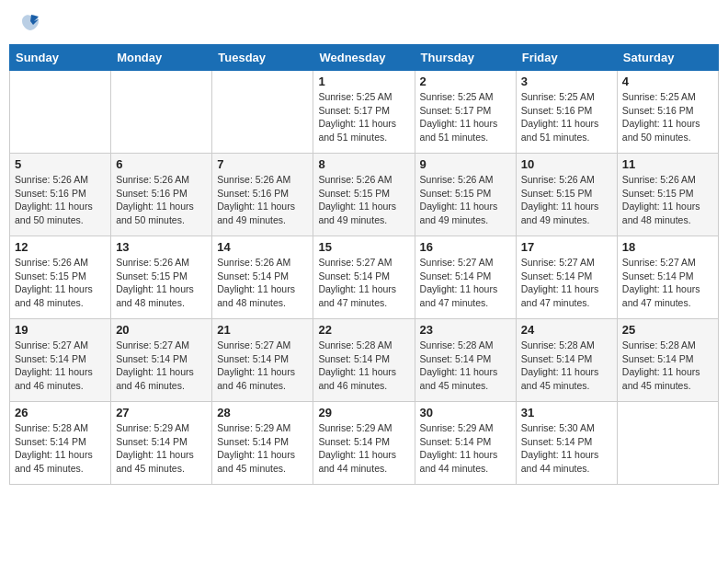  What do you see at coordinates (263, 412) in the screenshot?
I see `day-number: 28` at bounding box center [263, 412].